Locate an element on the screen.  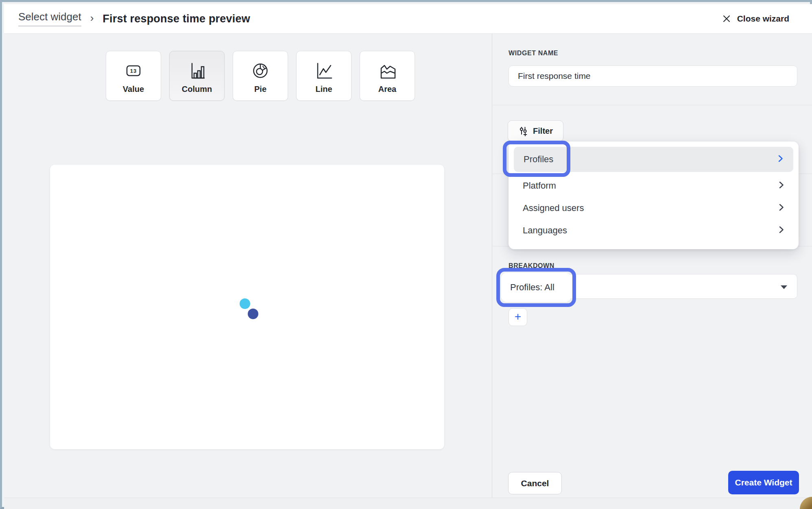
add-breakdown-button: + is located at coordinates (518, 317).